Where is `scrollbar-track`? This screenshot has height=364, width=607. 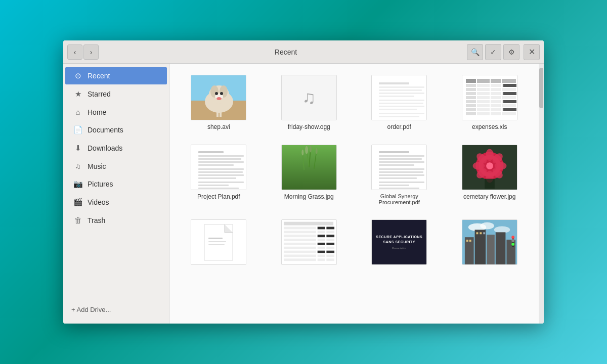 scrollbar-track is located at coordinates (541, 194).